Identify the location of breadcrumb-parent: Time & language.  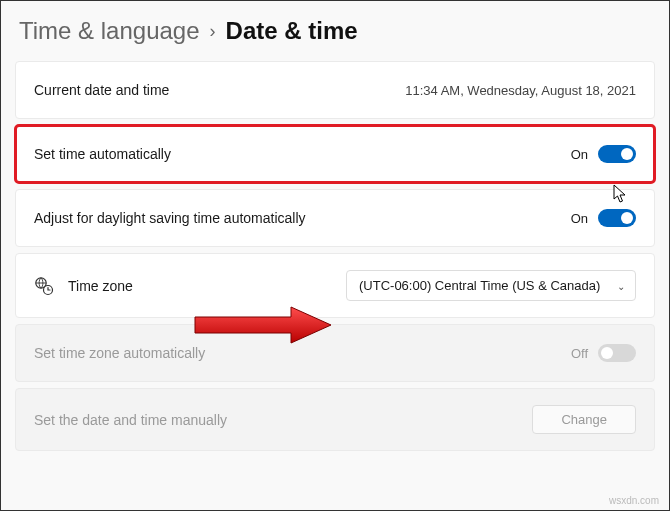
(110, 31).